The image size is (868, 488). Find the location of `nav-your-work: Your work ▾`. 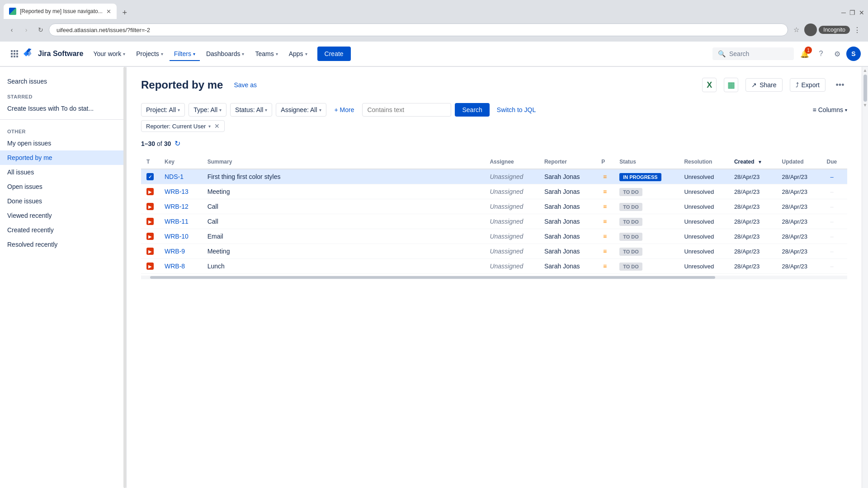

nav-your-work: Your work ▾ is located at coordinates (109, 54).